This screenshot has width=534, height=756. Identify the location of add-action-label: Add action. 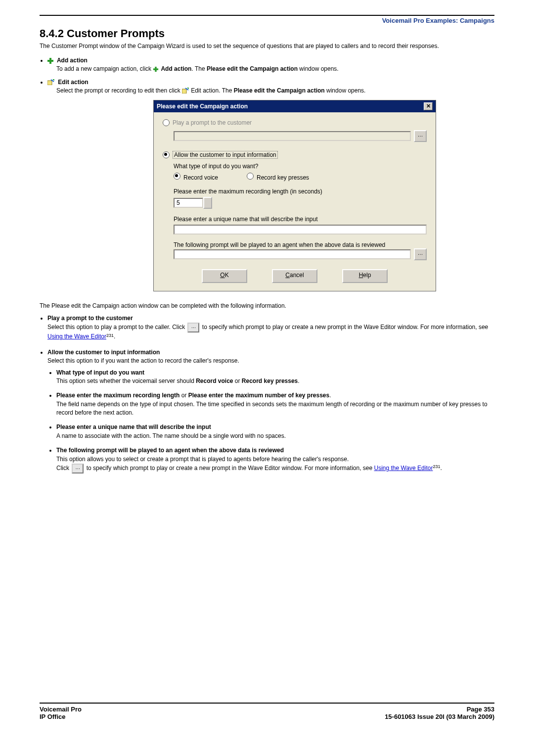
(72, 60).